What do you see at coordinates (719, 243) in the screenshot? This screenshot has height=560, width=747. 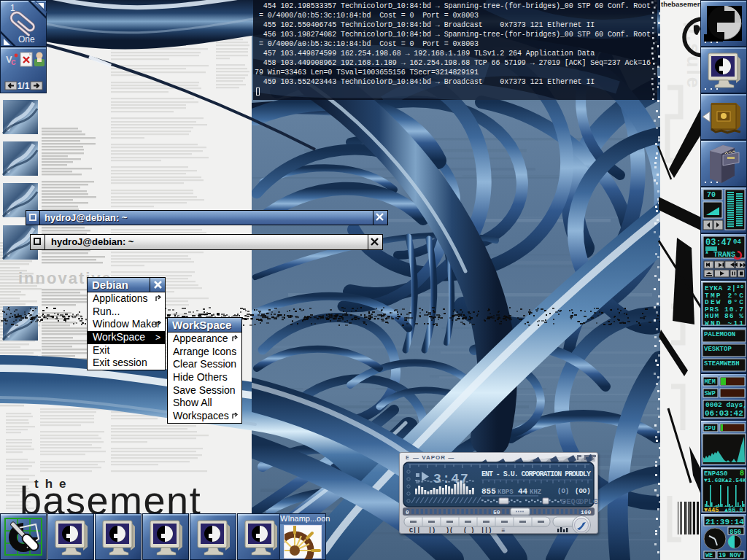 I see `svg-text: 03:47` at bounding box center [719, 243].